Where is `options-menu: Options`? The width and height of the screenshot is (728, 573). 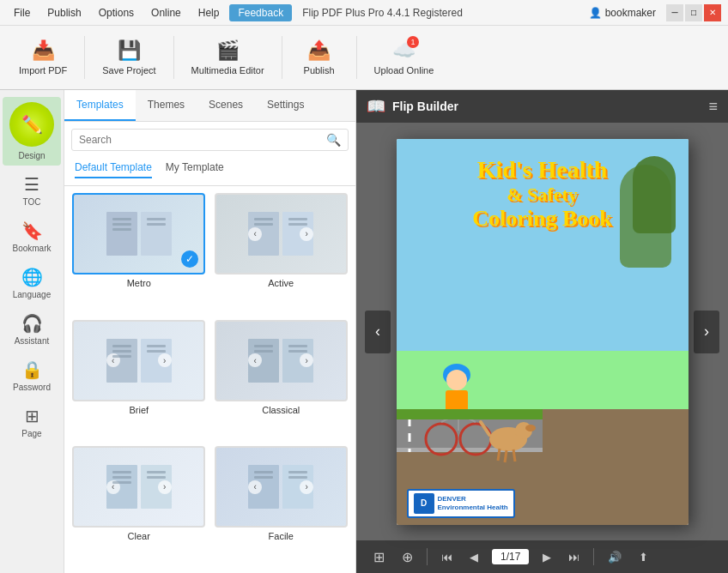 options-menu: Options is located at coordinates (117, 13).